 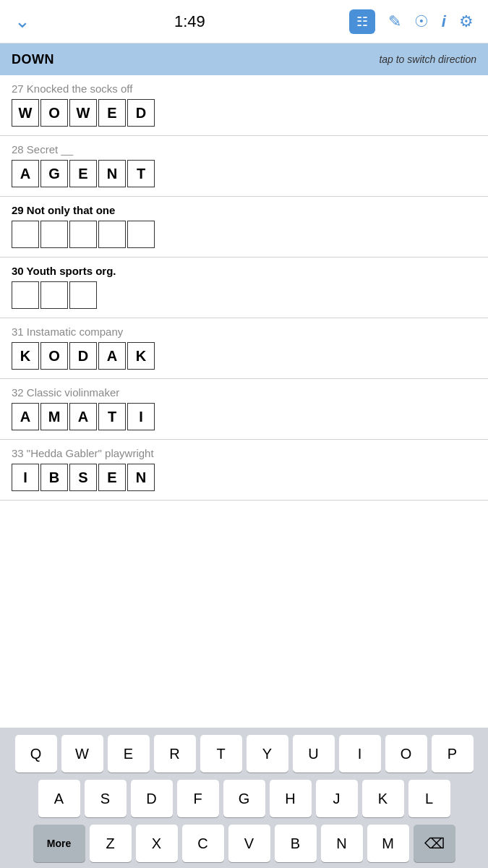 I want to click on letter-box: S, so click(x=83, y=477).